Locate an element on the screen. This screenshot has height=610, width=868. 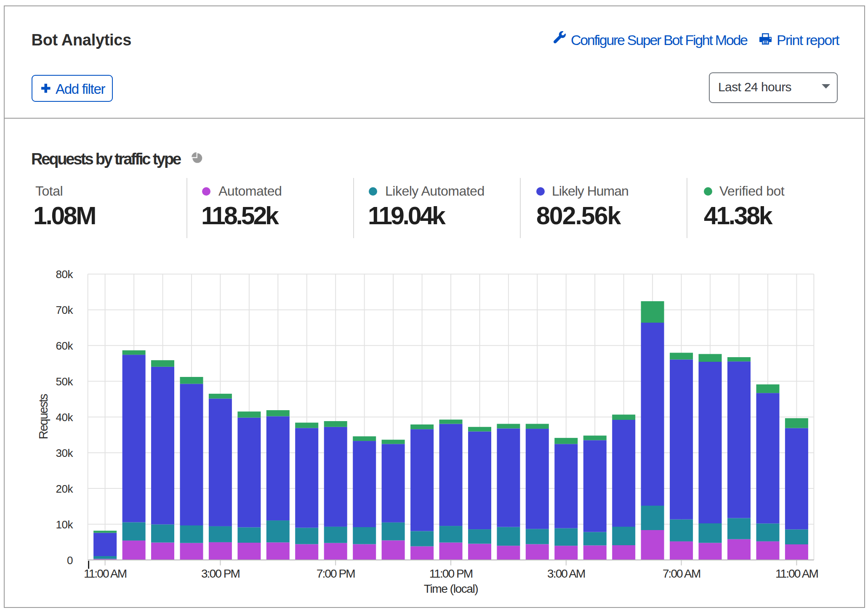
svg-text: 20k is located at coordinates (65, 489).